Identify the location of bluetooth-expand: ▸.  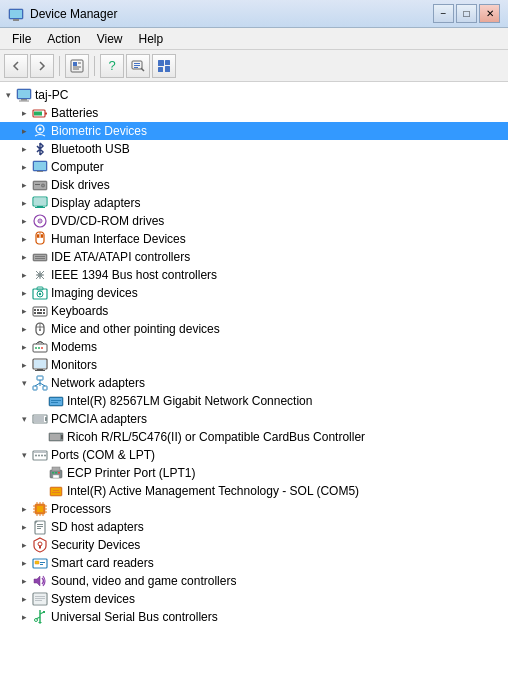
(24, 149).